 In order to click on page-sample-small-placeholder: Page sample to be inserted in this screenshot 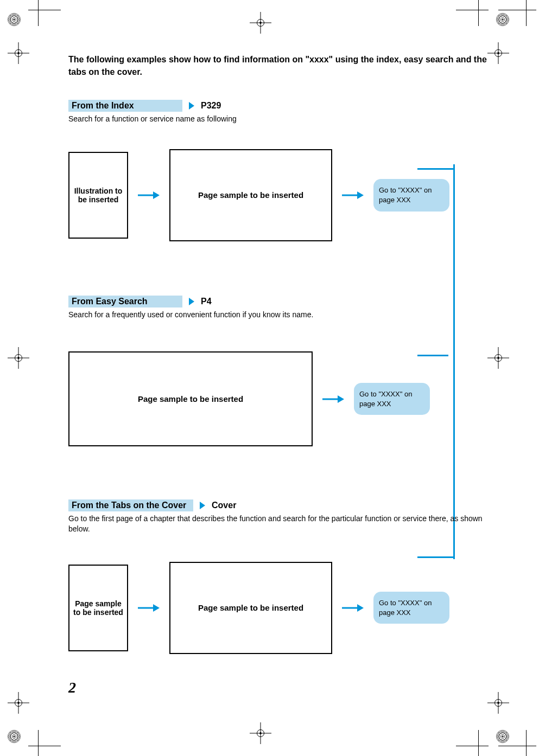, I will do `click(98, 608)`.